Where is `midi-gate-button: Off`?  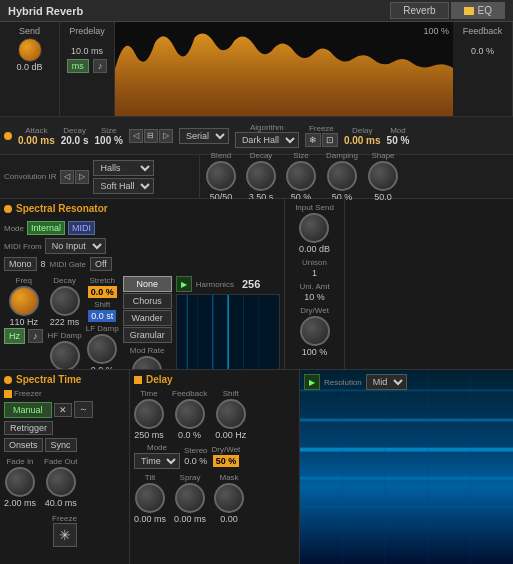 midi-gate-button: Off is located at coordinates (101, 264).